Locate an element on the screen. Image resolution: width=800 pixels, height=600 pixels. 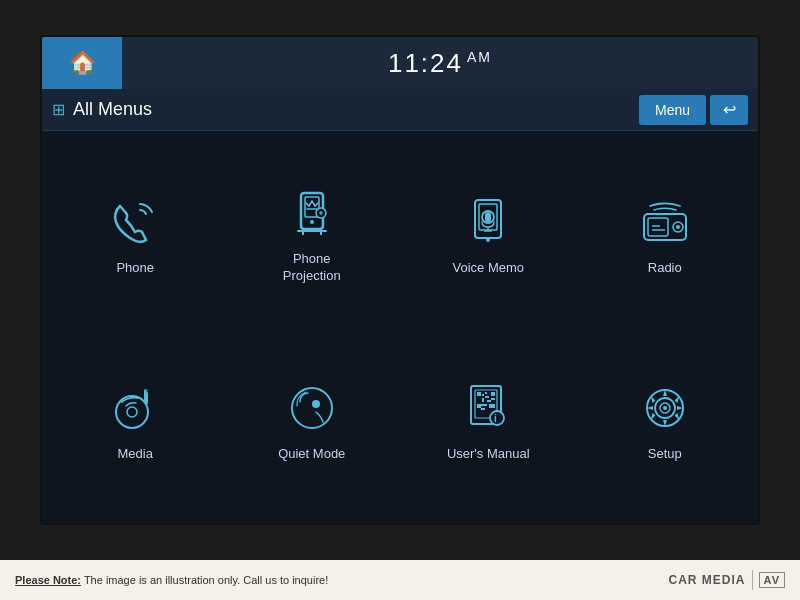
setup-icon is located at coordinates (665, 408).